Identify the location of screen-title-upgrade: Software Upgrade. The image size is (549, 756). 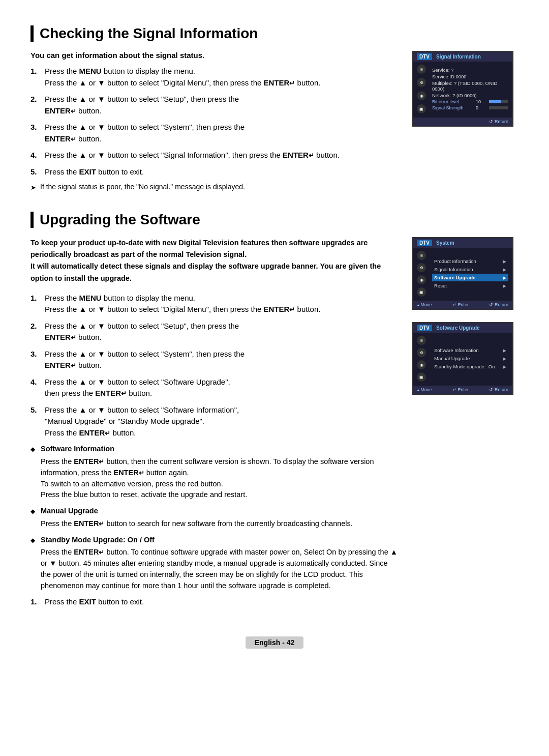
(458, 328).